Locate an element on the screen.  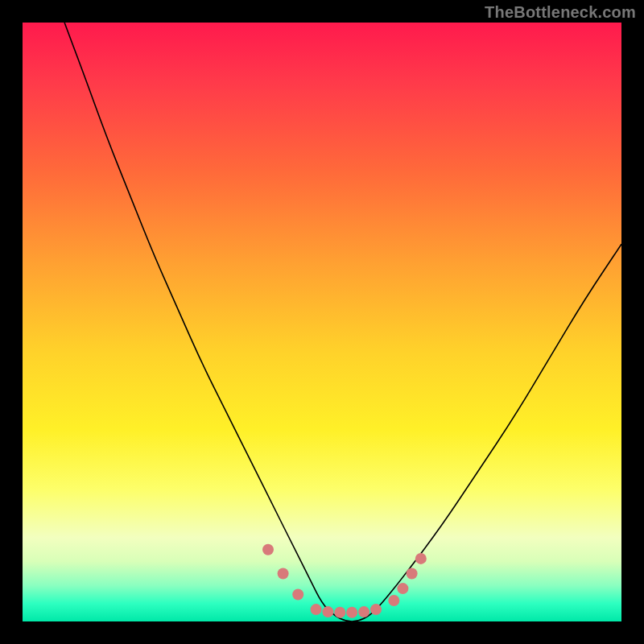
watermark-text: TheBottleneck.com is located at coordinates (560, 13).